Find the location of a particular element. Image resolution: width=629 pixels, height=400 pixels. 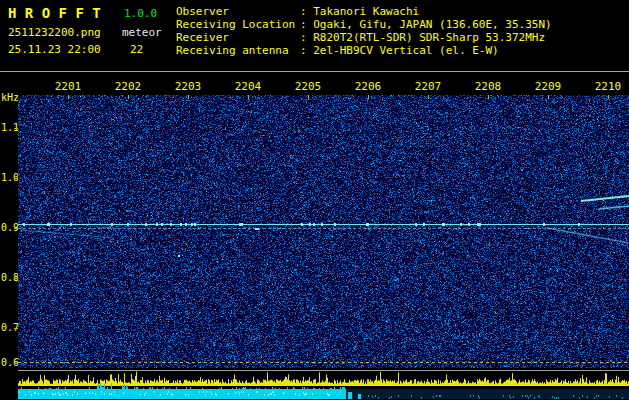

time-axis-label: 2202 is located at coordinates (128, 87).